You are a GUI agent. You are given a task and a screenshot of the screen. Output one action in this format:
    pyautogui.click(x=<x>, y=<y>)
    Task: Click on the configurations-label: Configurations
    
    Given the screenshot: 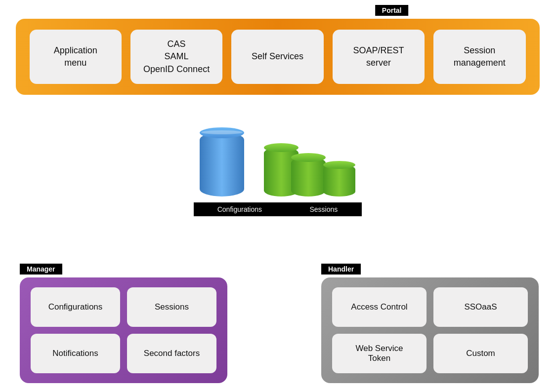 What is the action you would take?
    pyautogui.click(x=240, y=209)
    